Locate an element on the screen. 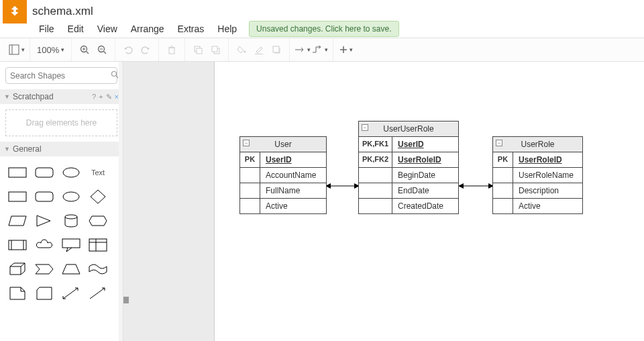 This screenshot has height=341, width=644. waypoint-icon: ▾ is located at coordinates (320, 50).